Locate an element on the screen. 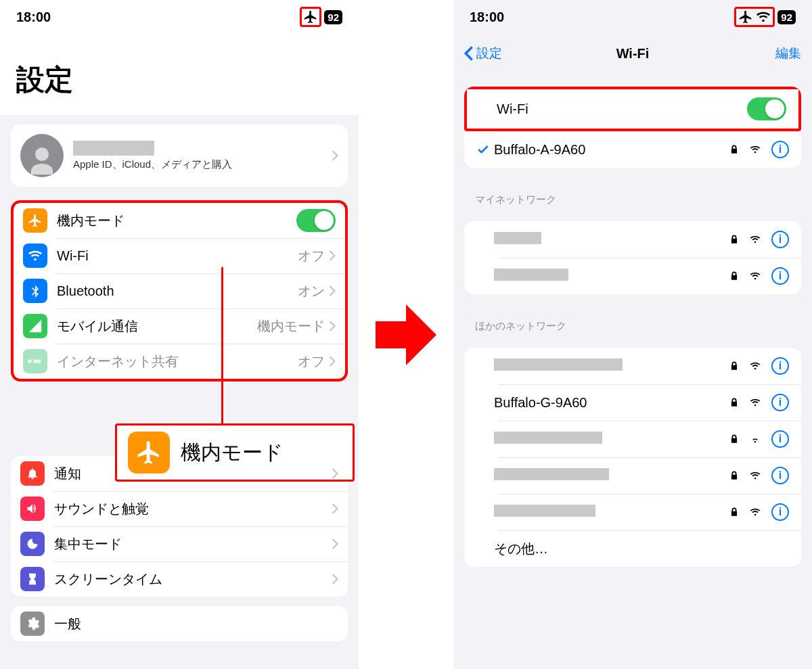 The height and width of the screenshot is (669, 812). profile-name-redacted is located at coordinates (114, 148).